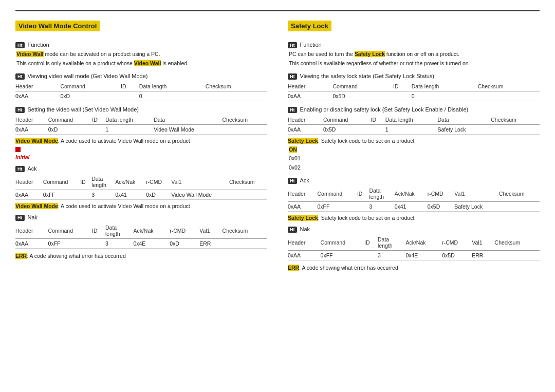 The height and width of the screenshot is (392, 555). What do you see at coordinates (414, 248) in the screenshot?
I see `r-nak-table: Header Command ID Datalength Ack/Nak r-C…` at bounding box center [414, 248].